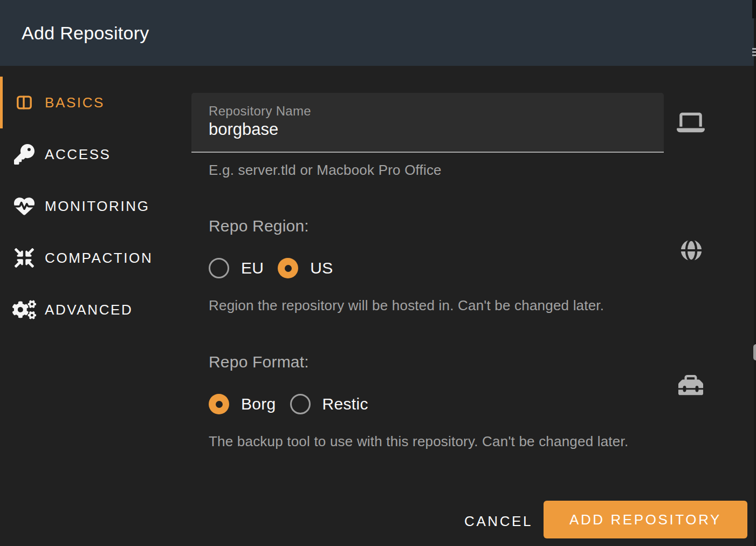  I want to click on background-menu-fragment, so click(754, 53).